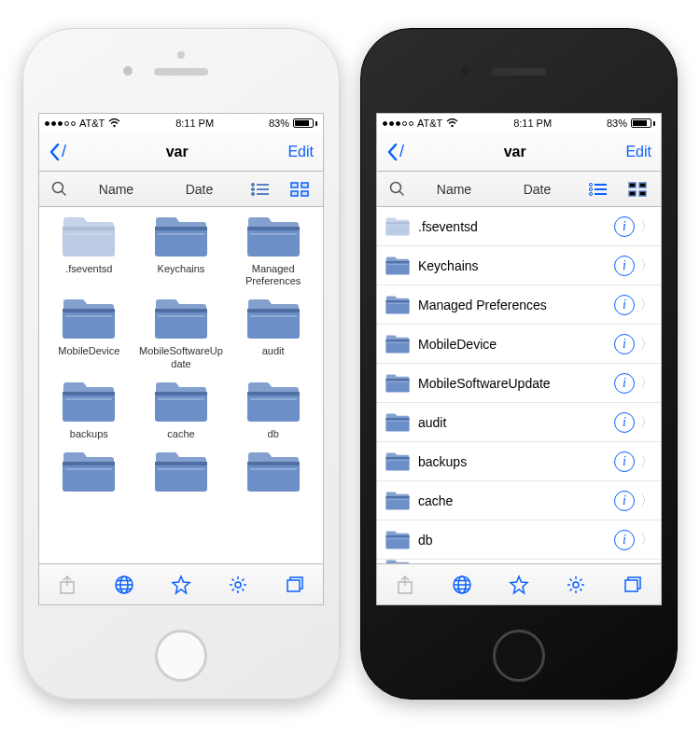  I want to click on search-icon, so click(398, 188).